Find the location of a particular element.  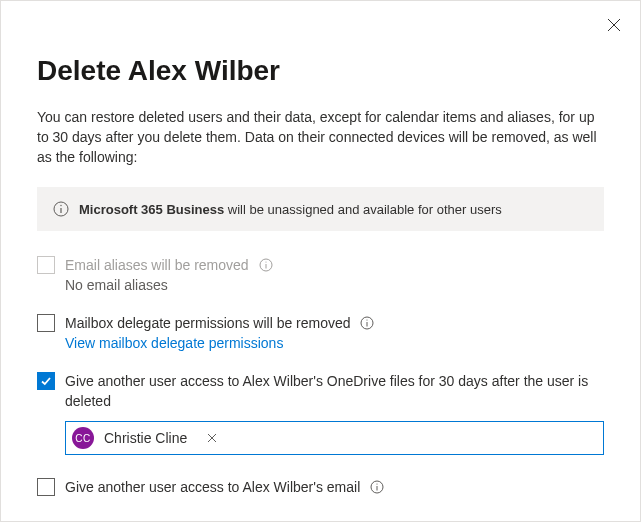

info-icon-mailbox-delegate is located at coordinates (367, 323).